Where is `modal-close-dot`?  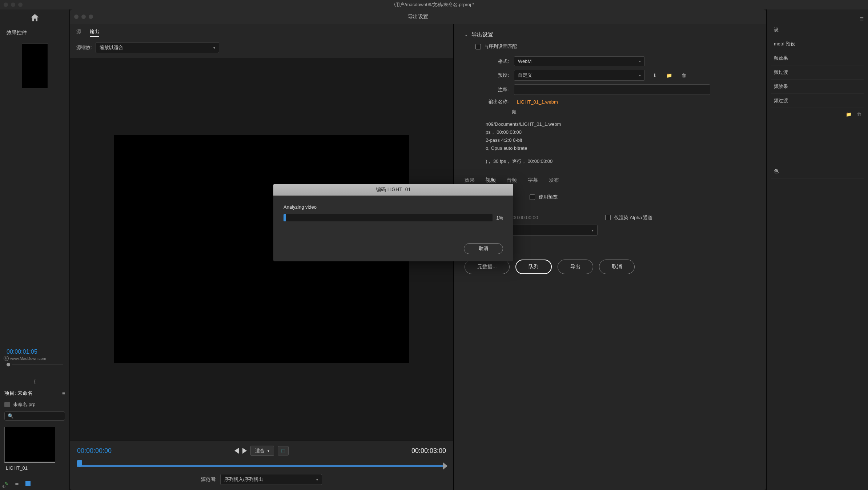
modal-close-dot is located at coordinates (76, 17).